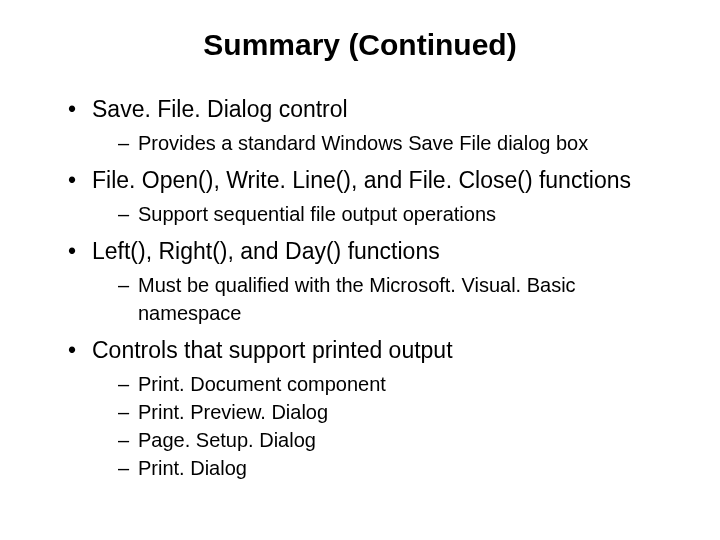 This screenshot has width=720, height=540. What do you see at coordinates (362, 180) in the screenshot?
I see `bullet-text: File. Open(), Write. Line(), and File. C…` at bounding box center [362, 180].